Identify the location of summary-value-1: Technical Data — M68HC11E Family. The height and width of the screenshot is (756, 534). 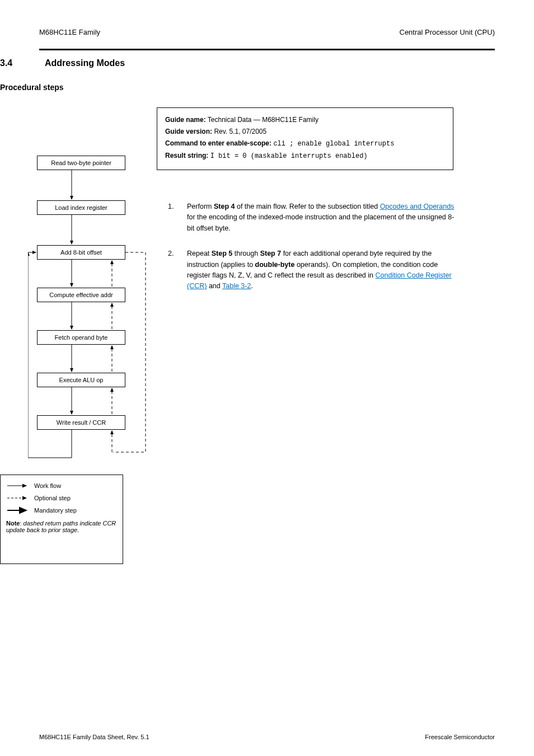
(263, 120).